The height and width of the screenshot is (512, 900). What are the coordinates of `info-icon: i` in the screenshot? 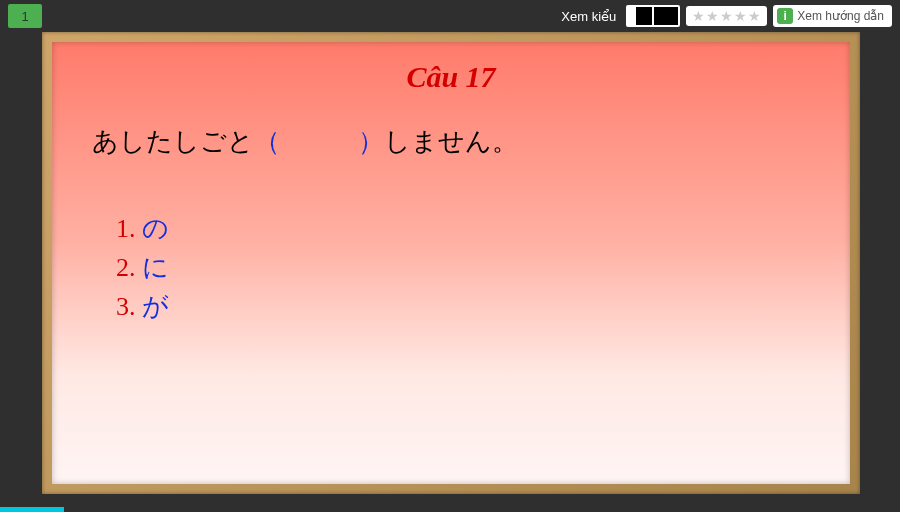 It's located at (785, 16).